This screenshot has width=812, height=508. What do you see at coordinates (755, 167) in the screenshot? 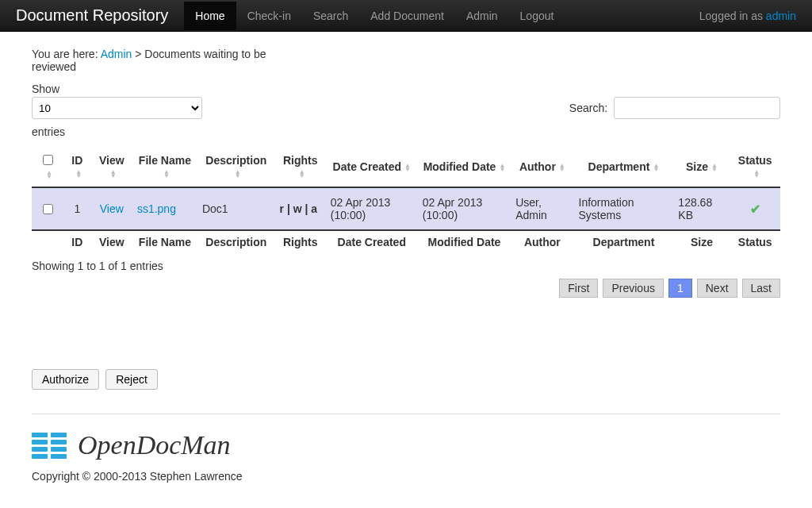
I see `column-status: Status▲▼` at bounding box center [755, 167].